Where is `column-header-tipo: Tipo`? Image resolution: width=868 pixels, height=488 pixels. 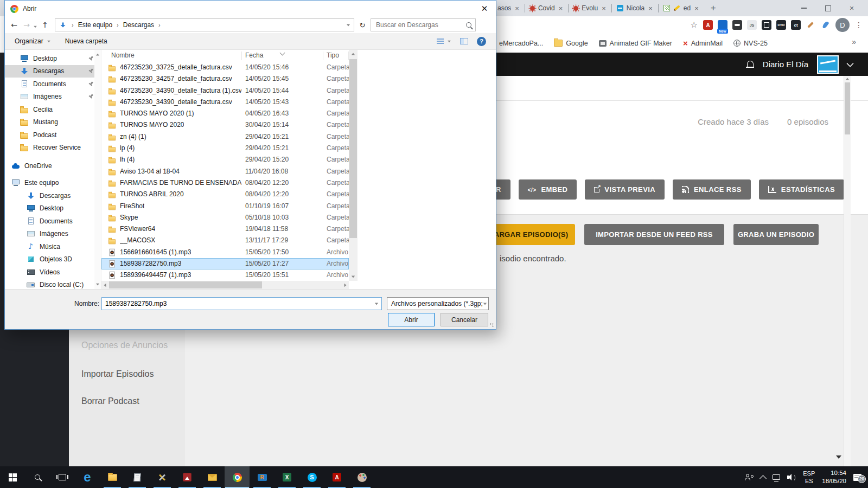
column-header-tipo: Tipo is located at coordinates (333, 55).